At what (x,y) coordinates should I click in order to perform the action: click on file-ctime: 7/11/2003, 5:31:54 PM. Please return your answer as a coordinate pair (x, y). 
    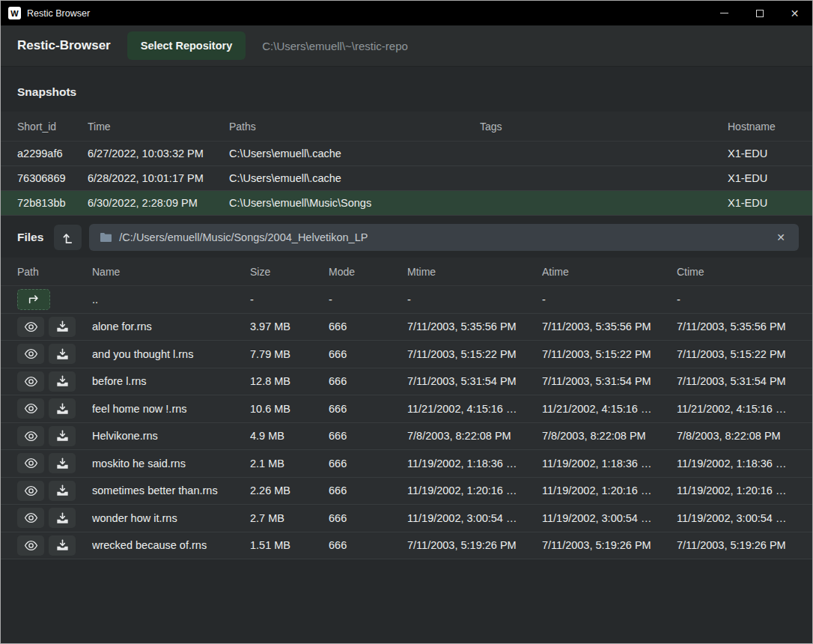
    Looking at the image, I should click on (737, 381).